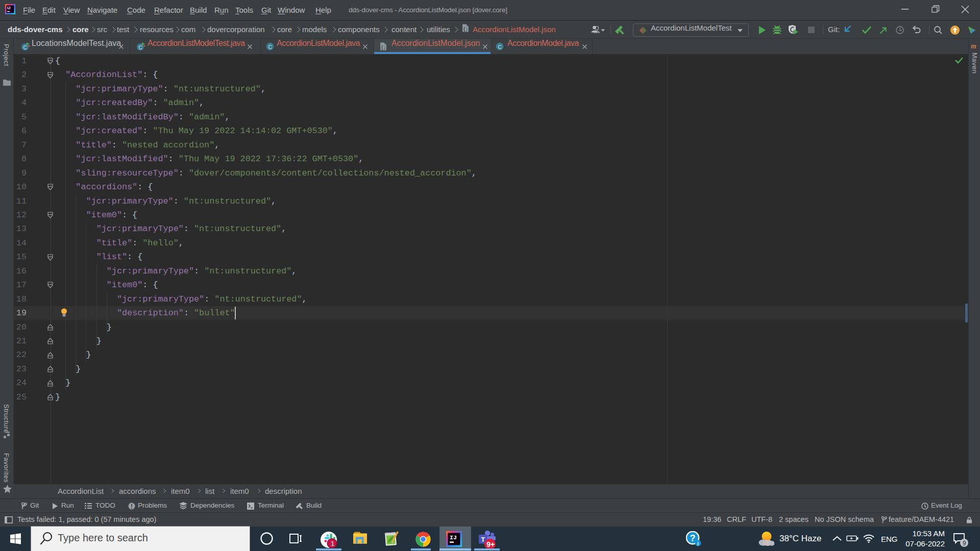 This screenshot has width=980, height=551. What do you see at coordinates (483, 540) in the screenshot?
I see `svg-text: T` at bounding box center [483, 540].